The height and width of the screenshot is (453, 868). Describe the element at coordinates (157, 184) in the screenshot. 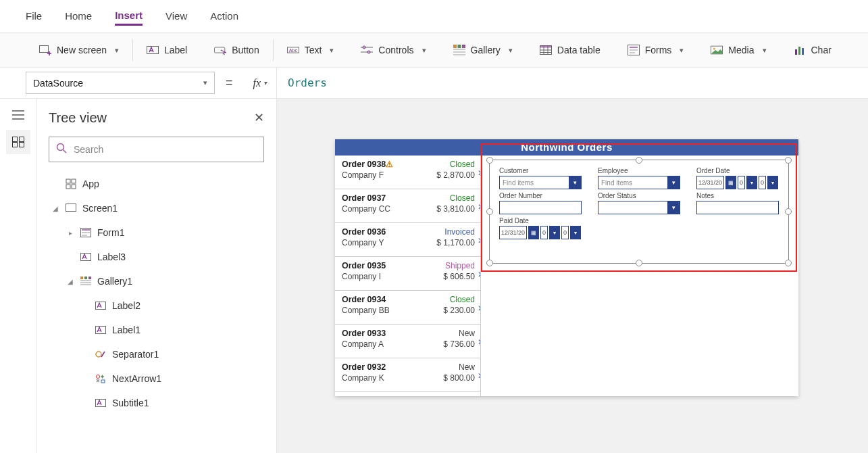

I see `tree-node-app: App` at that location.